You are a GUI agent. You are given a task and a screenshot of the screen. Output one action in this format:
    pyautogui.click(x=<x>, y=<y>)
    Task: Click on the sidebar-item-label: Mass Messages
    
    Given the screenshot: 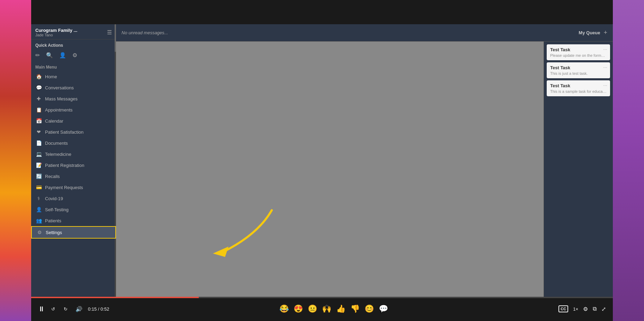 What is the action you would take?
    pyautogui.click(x=61, y=99)
    